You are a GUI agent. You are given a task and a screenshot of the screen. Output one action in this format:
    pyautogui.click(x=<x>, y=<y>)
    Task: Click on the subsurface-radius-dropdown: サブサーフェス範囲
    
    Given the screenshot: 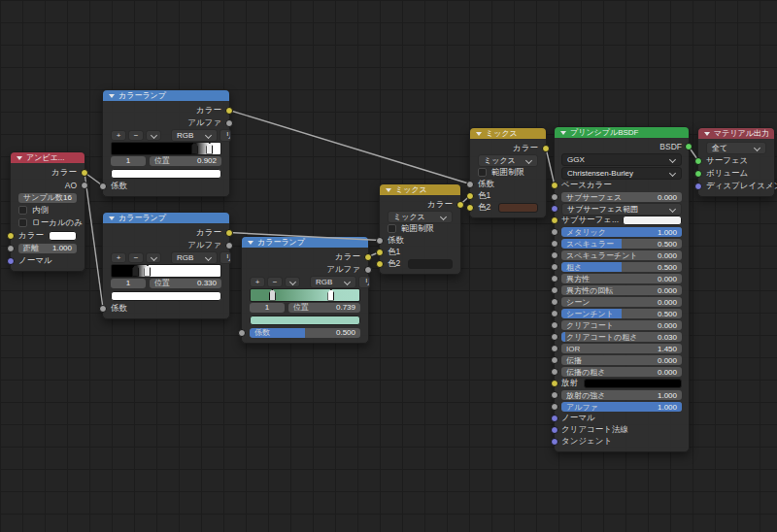 What is the action you would take?
    pyautogui.click(x=622, y=210)
    